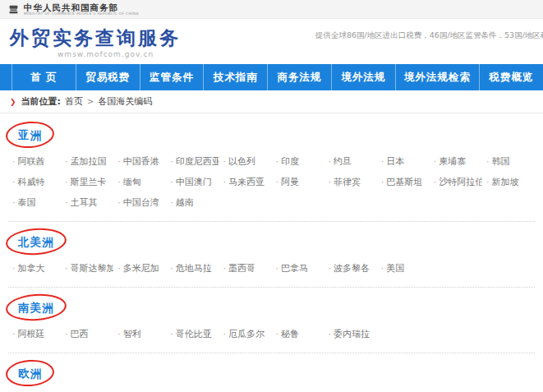 The image size is (543, 392). What do you see at coordinates (36, 307) in the screenshot?
I see `section-title-label: 南美洲` at bounding box center [36, 307].